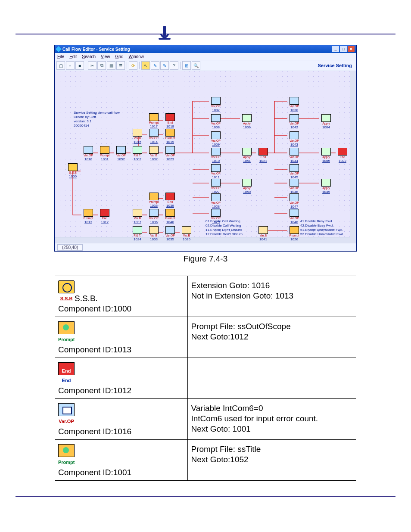 This screenshot has height=532, width=411. I want to click on node-1009: Var.OP1009, so click(216, 139).